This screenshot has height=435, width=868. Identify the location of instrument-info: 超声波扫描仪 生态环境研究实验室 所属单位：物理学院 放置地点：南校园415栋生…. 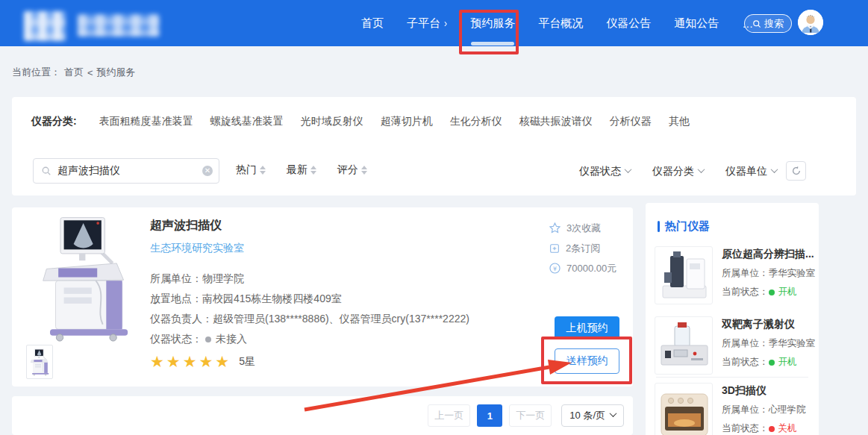
(307, 294).